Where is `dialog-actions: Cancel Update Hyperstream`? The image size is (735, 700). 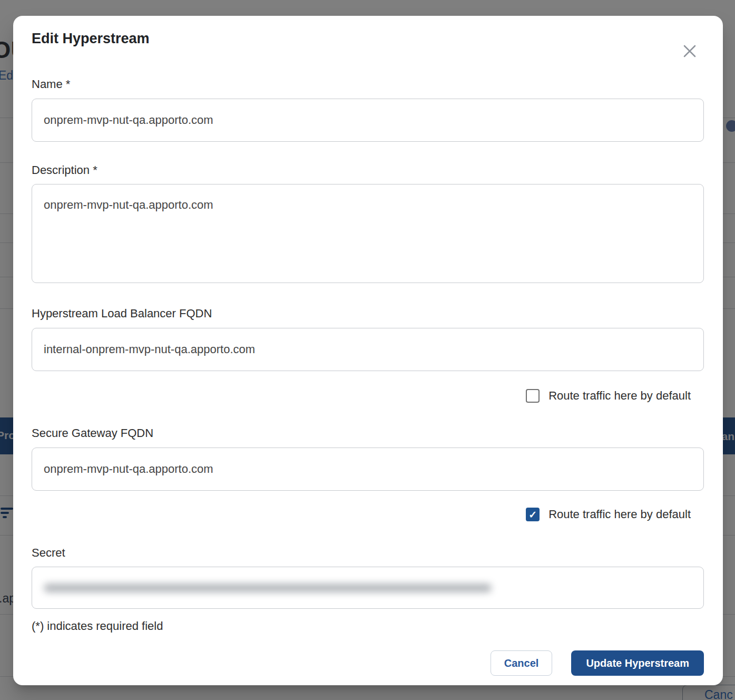
dialog-actions: Cancel Update Hyperstream is located at coordinates (368, 663).